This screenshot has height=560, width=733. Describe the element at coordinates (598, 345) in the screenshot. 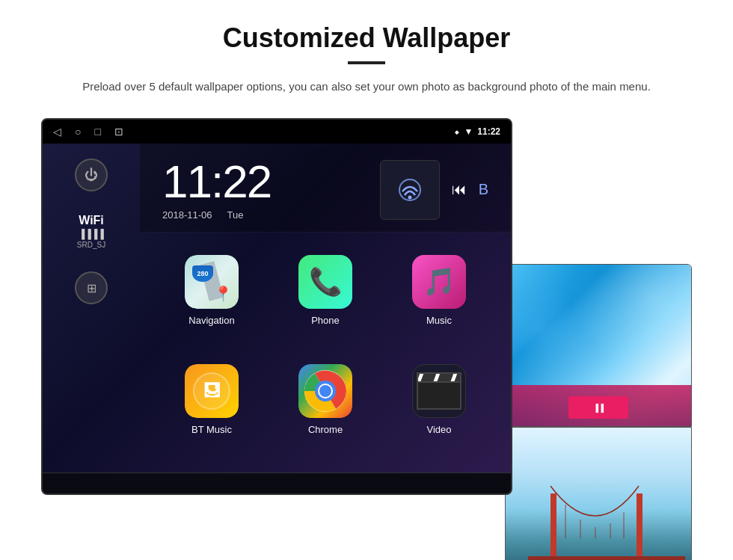

I see `wallpaper-ice: ▐▐` at that location.